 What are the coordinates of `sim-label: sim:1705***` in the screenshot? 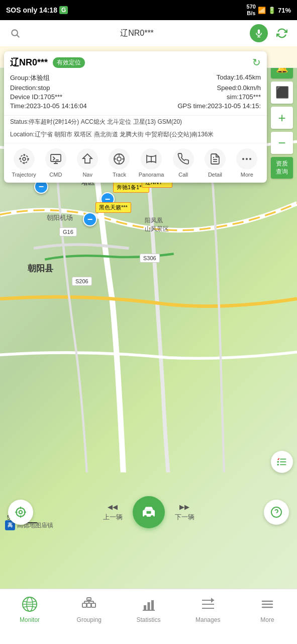 It's located at (244, 97).